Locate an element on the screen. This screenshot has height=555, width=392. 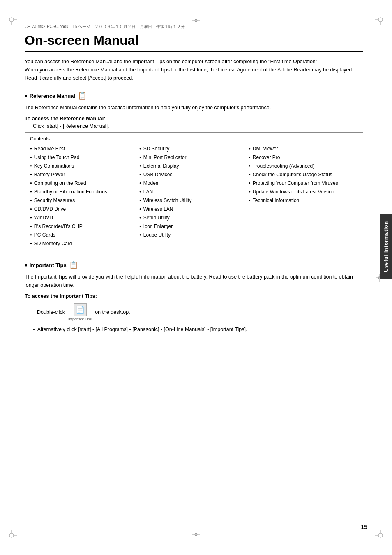
corner-mark-bl is located at coordinates (16, 530).